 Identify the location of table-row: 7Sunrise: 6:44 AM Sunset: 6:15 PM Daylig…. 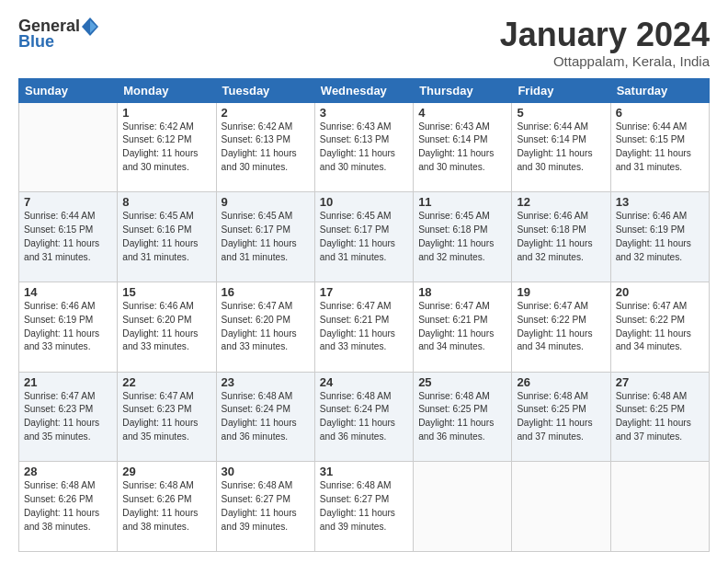
(68, 237).